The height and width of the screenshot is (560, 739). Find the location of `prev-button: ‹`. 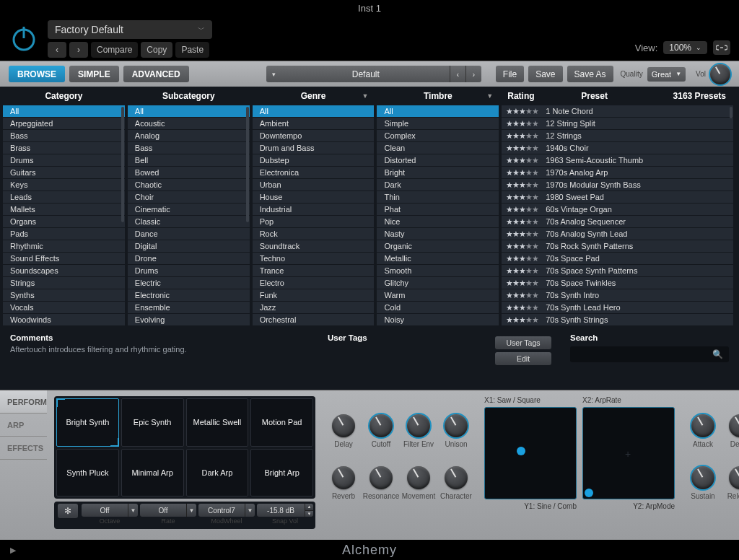

prev-button: ‹ is located at coordinates (57, 50).